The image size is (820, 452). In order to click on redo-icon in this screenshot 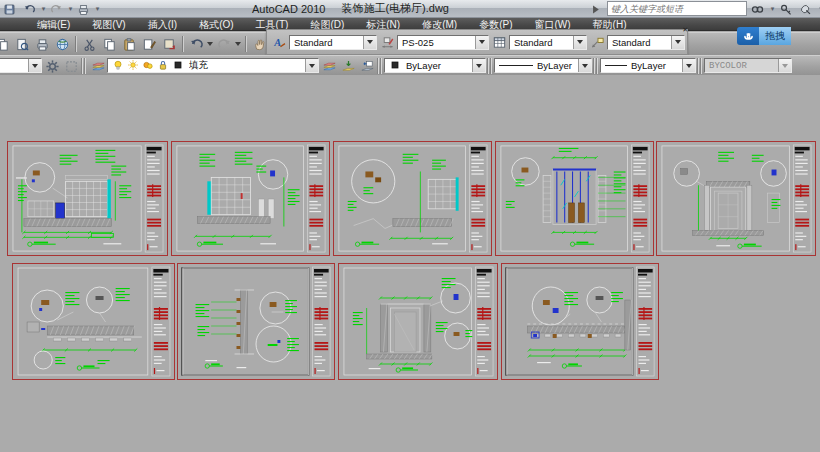, I will do `click(57, 9)`.